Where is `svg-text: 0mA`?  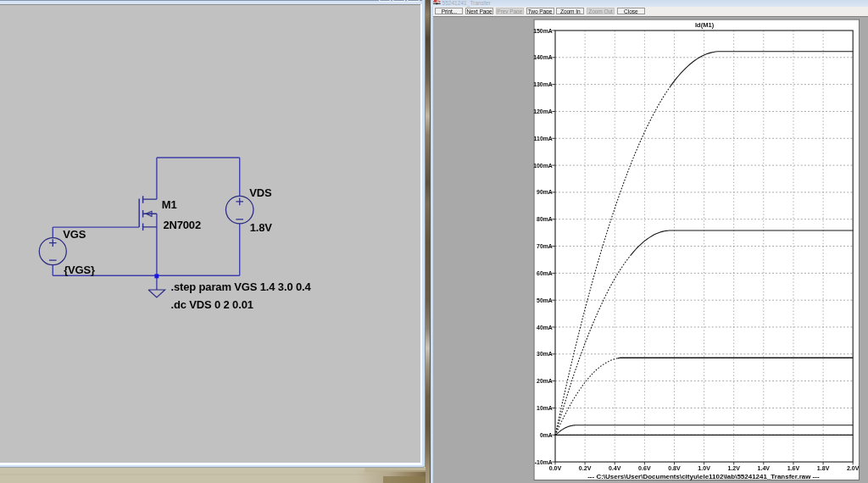 svg-text: 0mA is located at coordinates (546, 436).